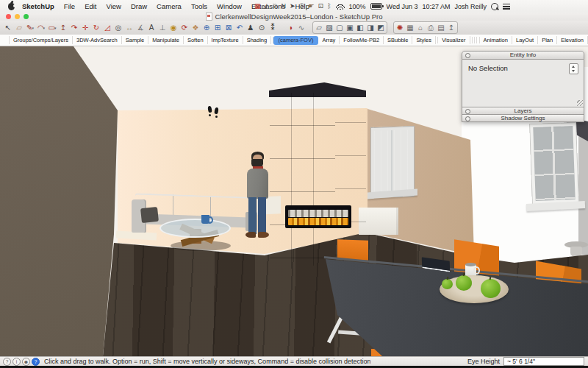 This screenshot has height=368, width=588. Describe the element at coordinates (353, 250) in the screenshot. I see `orange-chair` at that location.